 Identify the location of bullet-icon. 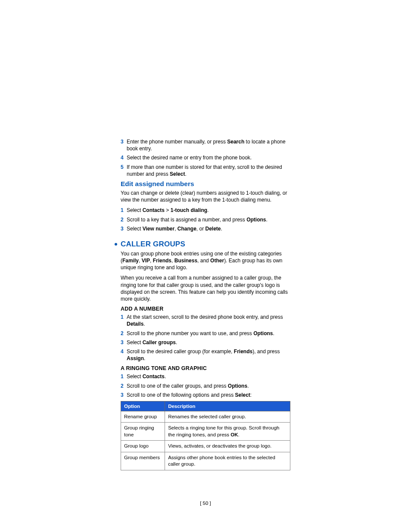
(116, 244).